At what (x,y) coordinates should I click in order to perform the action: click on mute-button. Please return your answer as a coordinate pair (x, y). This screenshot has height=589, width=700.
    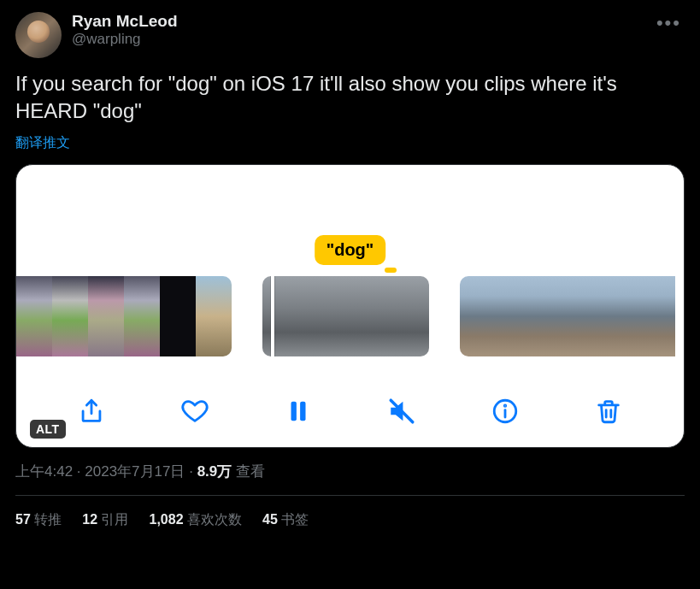
    Looking at the image, I should click on (402, 413).